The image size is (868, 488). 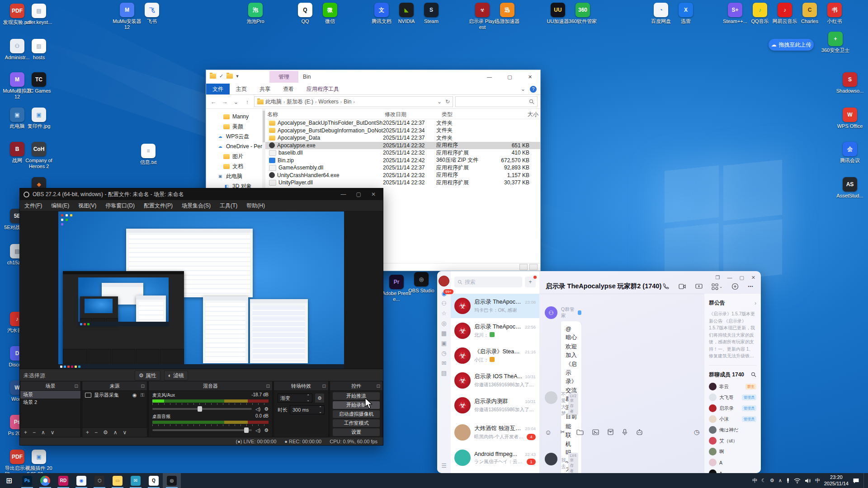 What do you see at coordinates (403, 138) in the screenshot?
I see `file-row: Apocalypse_Data 2025/11/14 22:37 文件夹` at bounding box center [403, 138].